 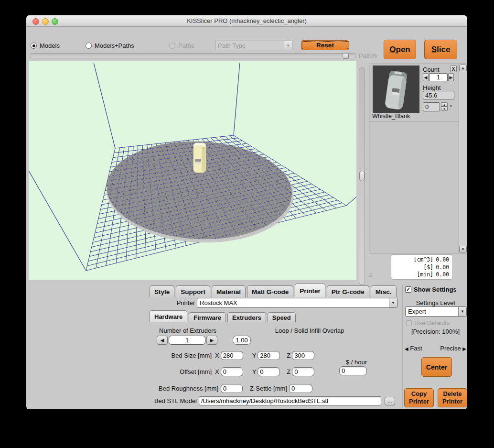 I want to click on delete-printer-button-label: Delete Printer, so click(x=452, y=398).